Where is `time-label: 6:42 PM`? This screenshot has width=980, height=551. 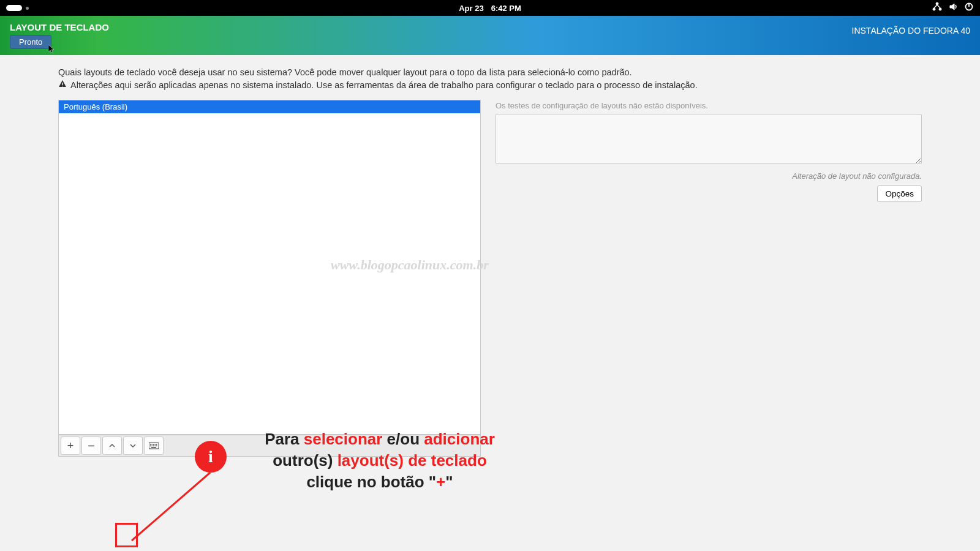
time-label: 6:42 PM is located at coordinates (506, 9).